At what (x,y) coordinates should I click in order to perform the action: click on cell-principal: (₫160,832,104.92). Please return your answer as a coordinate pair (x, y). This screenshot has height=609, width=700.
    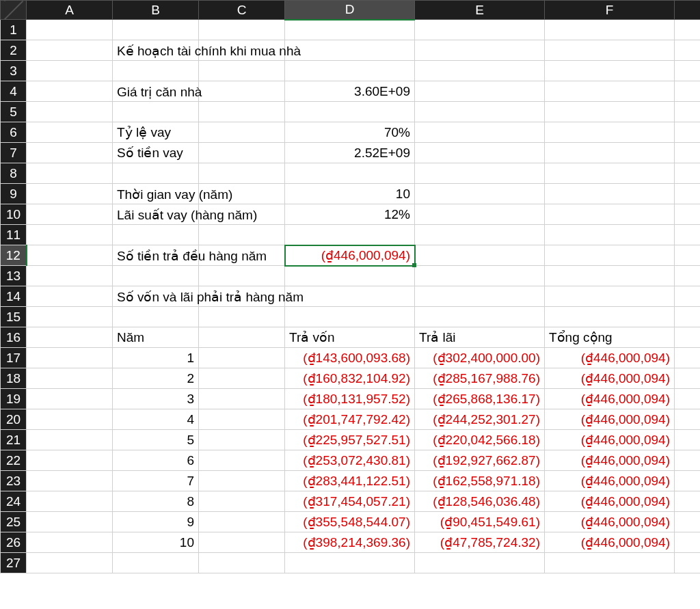
    Looking at the image, I should click on (350, 379).